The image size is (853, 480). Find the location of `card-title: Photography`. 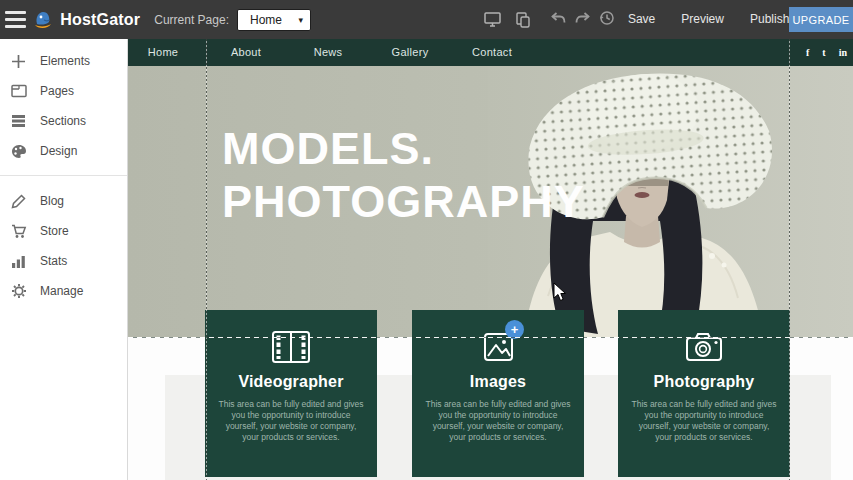

card-title: Photography is located at coordinates (704, 382).